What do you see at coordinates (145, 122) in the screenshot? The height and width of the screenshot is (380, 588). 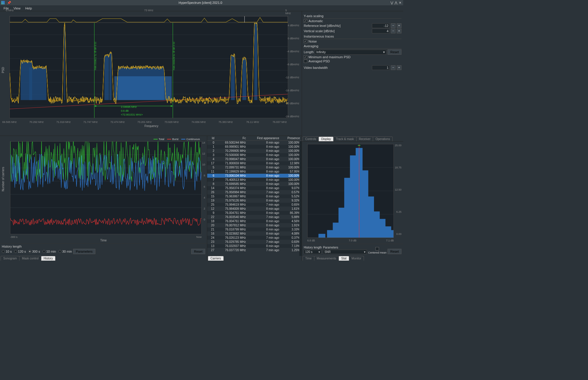 I see `psd-xtick: 73.201 MHz` at bounding box center [145, 122].